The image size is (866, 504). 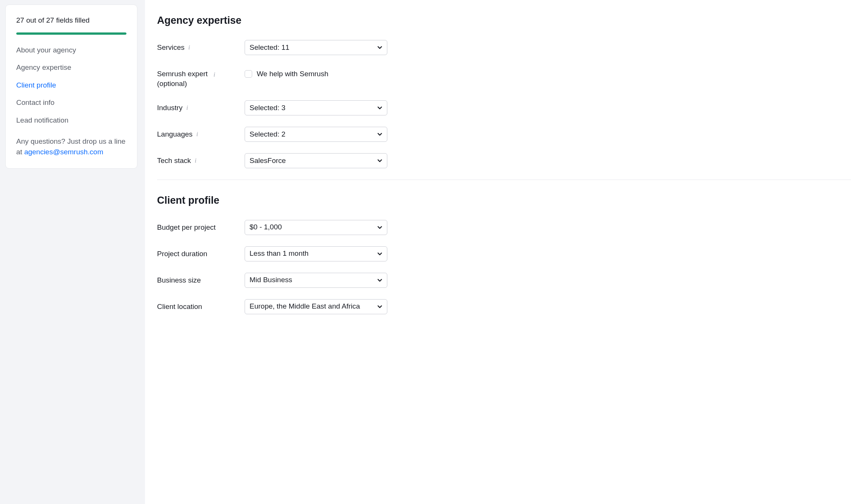 I want to click on select-value: Less than 1 month, so click(x=279, y=254).